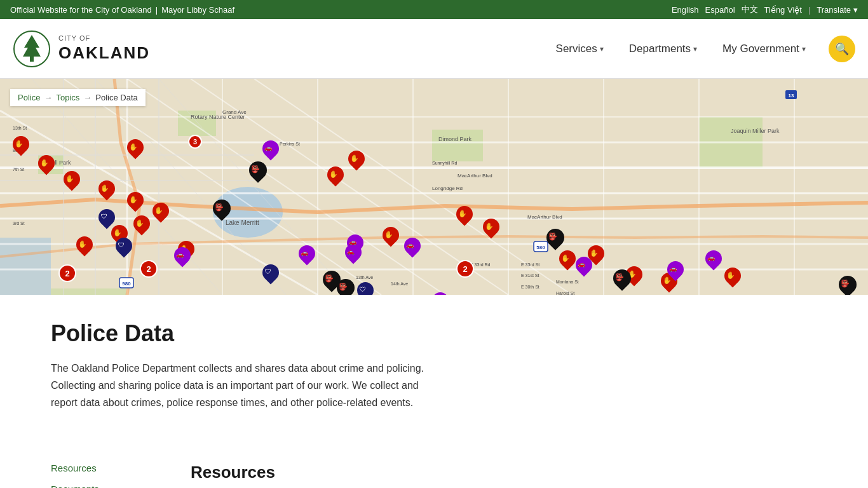  Describe the element at coordinates (700, 49) in the screenshot. I see `nav: Services ▾ Departments ▾ My Government ▾…` at that location.